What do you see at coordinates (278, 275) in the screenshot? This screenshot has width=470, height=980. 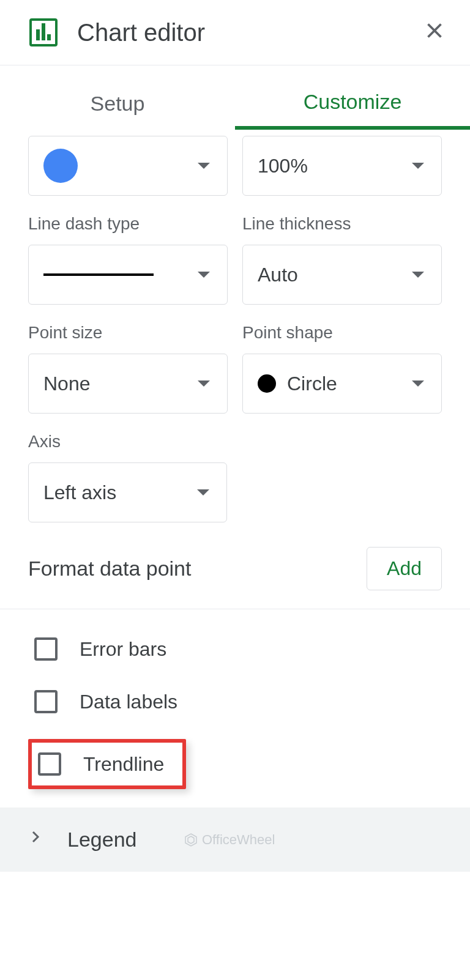 I see `line-thickness-value: Auto` at bounding box center [278, 275].